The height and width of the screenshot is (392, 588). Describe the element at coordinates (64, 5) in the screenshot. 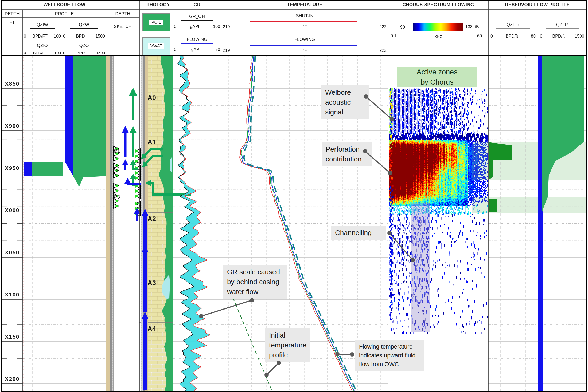

I see `track-title-wellbore-flow: WELLBORE FLOW` at that location.